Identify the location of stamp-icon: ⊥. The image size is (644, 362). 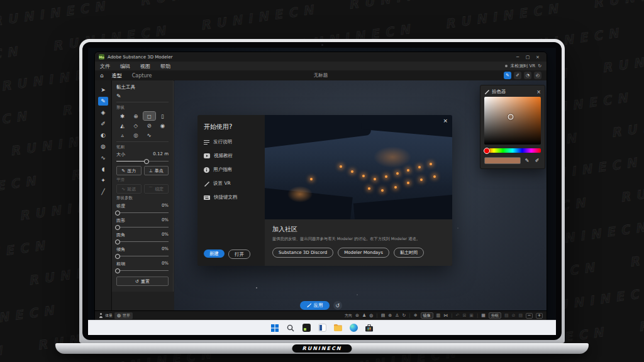
(151, 171).